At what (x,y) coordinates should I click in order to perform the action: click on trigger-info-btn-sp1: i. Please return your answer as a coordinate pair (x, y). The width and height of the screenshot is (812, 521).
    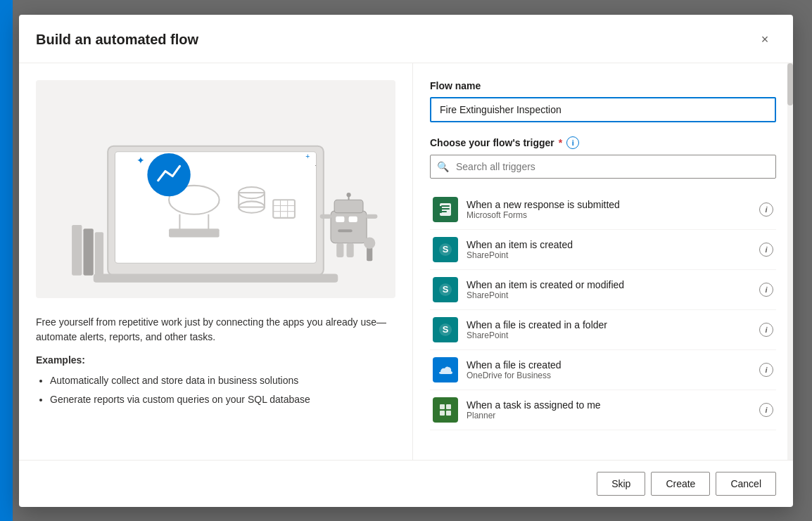
    Looking at the image, I should click on (766, 250).